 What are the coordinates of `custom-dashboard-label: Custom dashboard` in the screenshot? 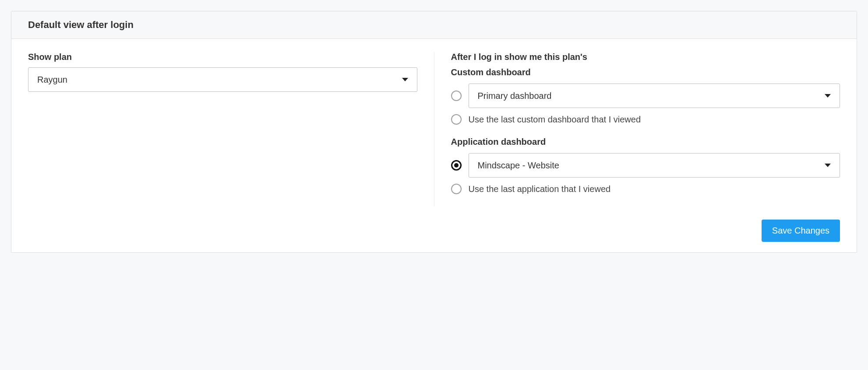 It's located at (646, 73).